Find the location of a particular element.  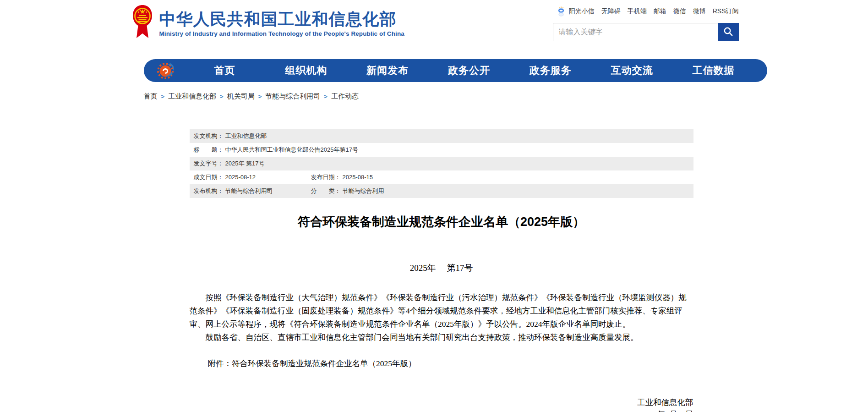

sunshine-mascot-icon is located at coordinates (561, 11).